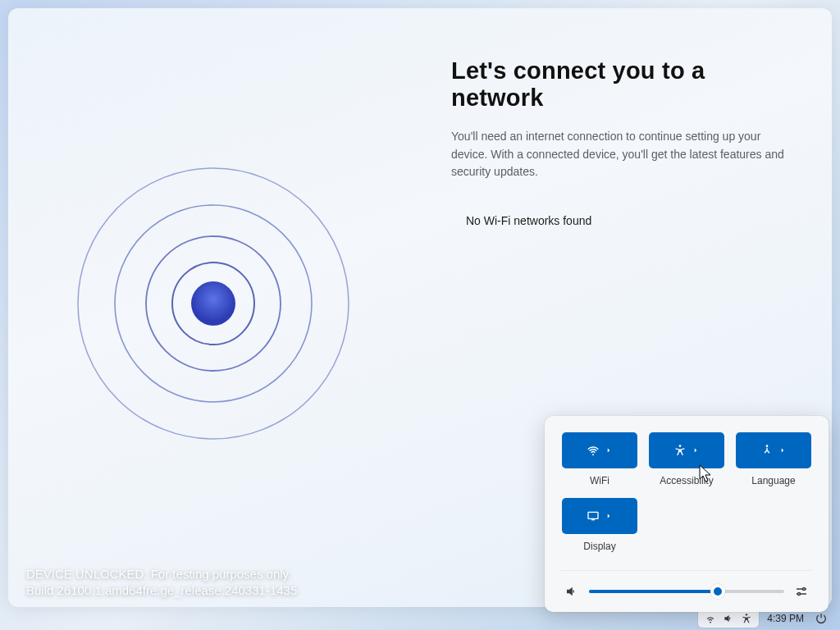  What do you see at coordinates (801, 591) in the screenshot?
I see `mixer-icon` at bounding box center [801, 591].